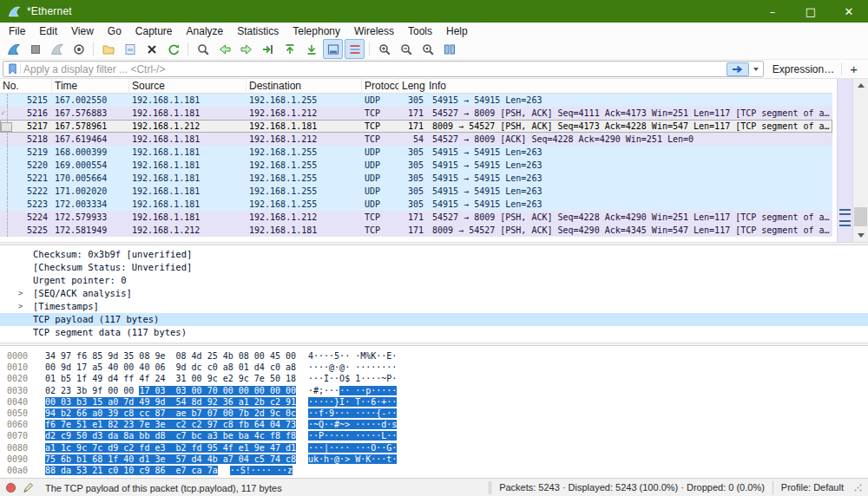  Describe the element at coordinates (861, 160) in the screenshot. I see `packet-list-scrollbar` at that location.